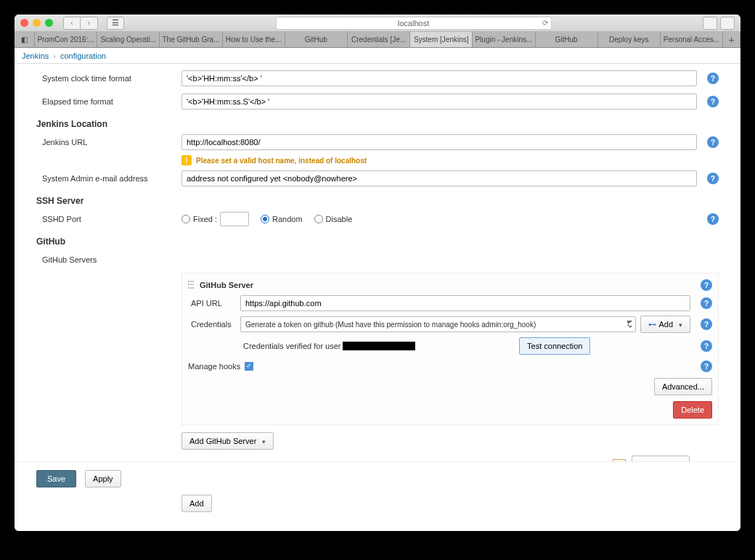 The image size is (755, 560). What do you see at coordinates (214, 366) in the screenshot?
I see `manage-hooks-label: Manage hooks` at bounding box center [214, 366].